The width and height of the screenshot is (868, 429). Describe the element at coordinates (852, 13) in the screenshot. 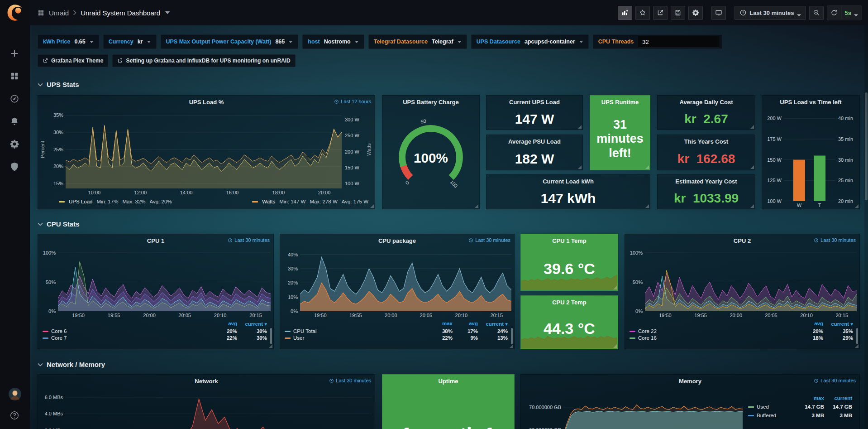

I see `refresh-interval-picker: 5s` at that location.